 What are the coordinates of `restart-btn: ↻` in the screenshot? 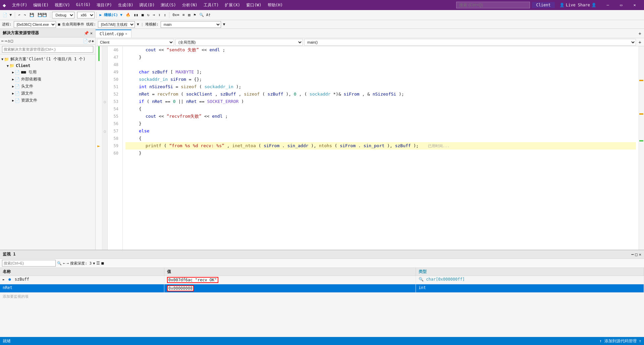 It's located at (148, 15).